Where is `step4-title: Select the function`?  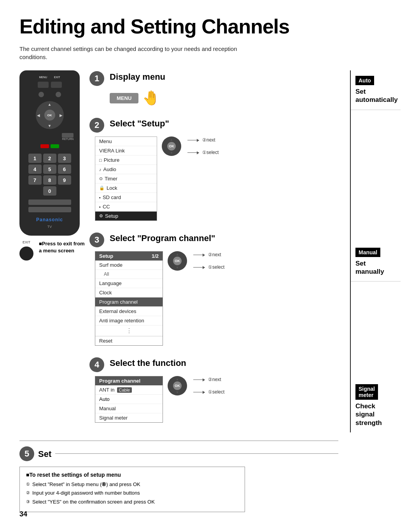 step4-title: Select the function is located at coordinates (148, 362).